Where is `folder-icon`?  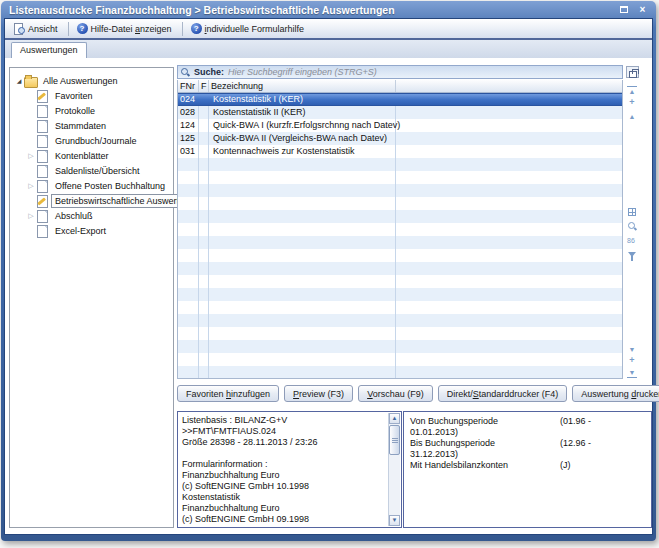 folder-icon is located at coordinates (30, 81).